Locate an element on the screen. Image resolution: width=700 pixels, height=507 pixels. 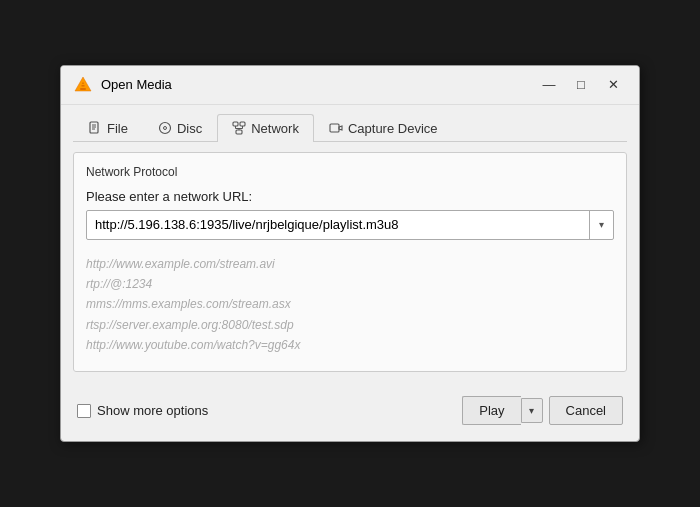
footer-buttons: Play ▾ Cancel is located at coordinates (542, 410).